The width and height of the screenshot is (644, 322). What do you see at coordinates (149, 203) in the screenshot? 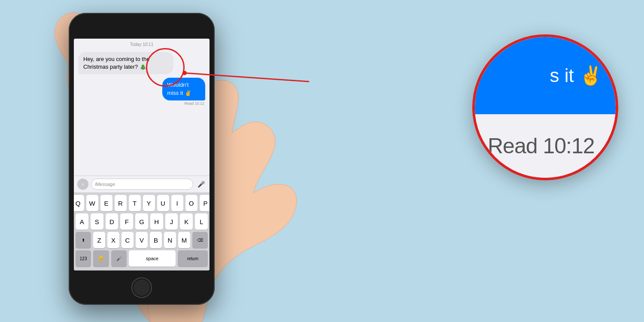
I see `key-Y: Y` at bounding box center [149, 203].